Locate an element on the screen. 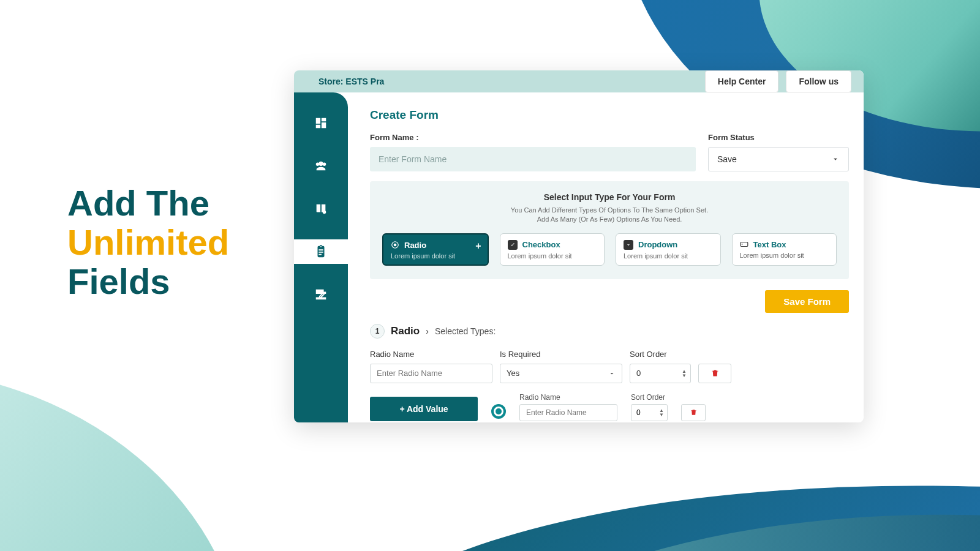 Image resolution: width=980 pixels, height=551 pixels. type-card-dropdown: Dropdown Lorem ipsum dolor sit is located at coordinates (668, 250).